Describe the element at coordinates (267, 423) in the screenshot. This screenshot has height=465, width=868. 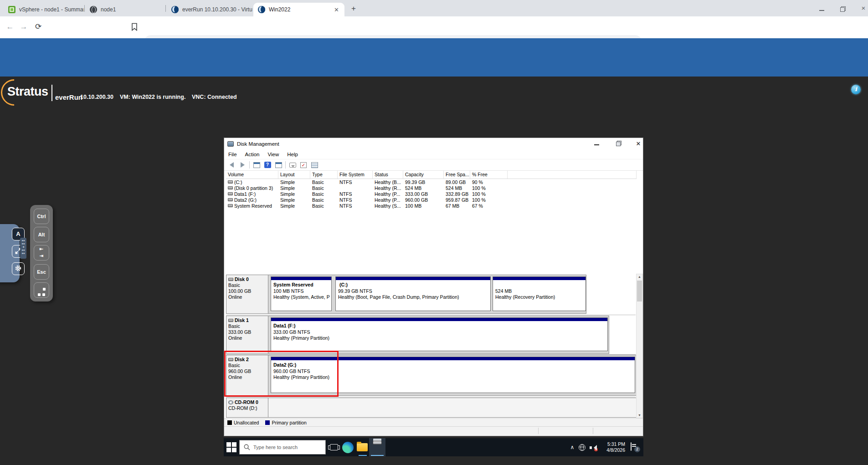
I see `primary-partition-swatch` at that location.